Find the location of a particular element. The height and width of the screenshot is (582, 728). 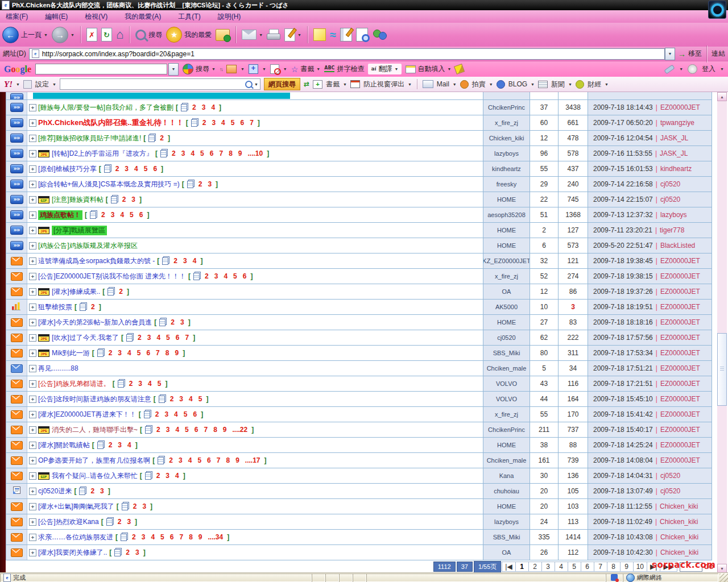

thread-title-link: [吹水]过了今天.我老了 is located at coordinates (85, 338).